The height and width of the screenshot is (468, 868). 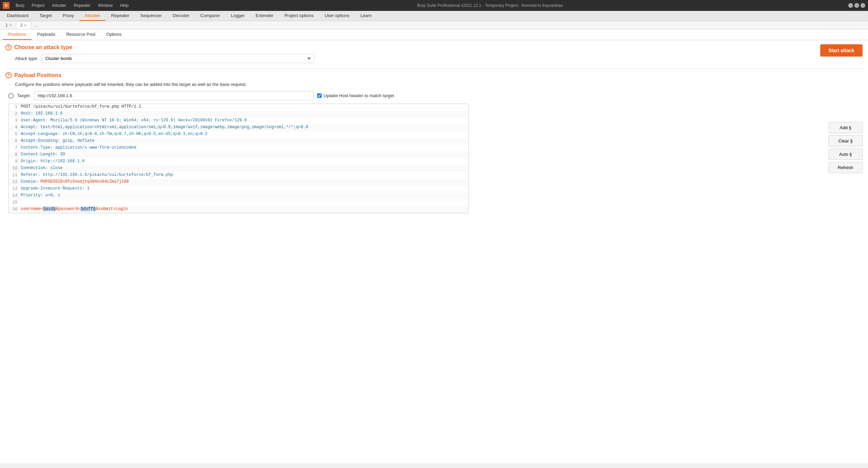 I want to click on tab-dashboard: Dashboard, so click(x=18, y=16).